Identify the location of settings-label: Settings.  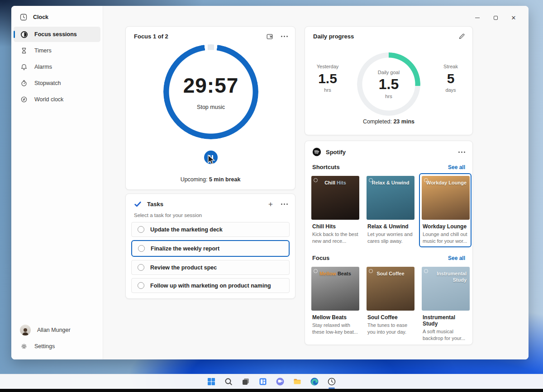
(44, 346).